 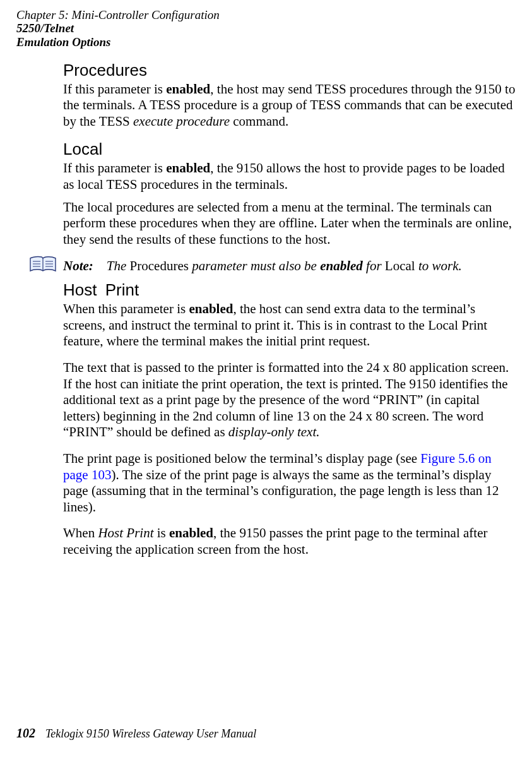 I want to click on hostprint-paragraph-2: The text that is passed to the printer i…, so click(x=289, y=400).